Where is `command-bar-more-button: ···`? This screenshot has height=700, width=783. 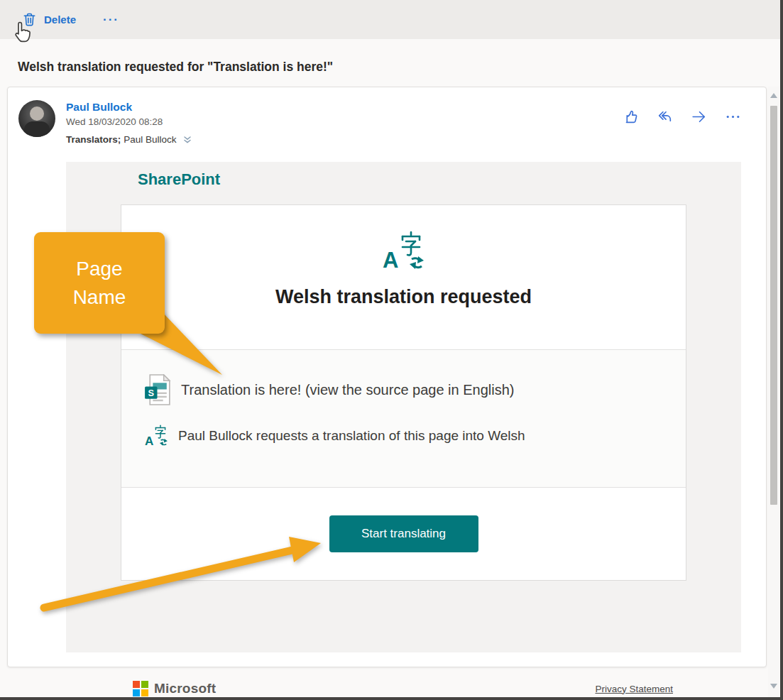
command-bar-more-button: ··· is located at coordinates (111, 20).